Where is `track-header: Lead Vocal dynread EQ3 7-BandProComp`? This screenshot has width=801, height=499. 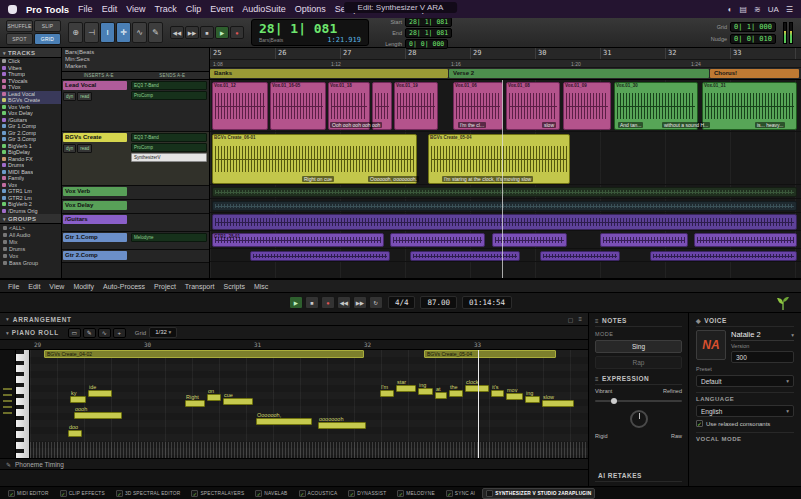 track-header: Lead Vocal dynread EQ3 7-BandProComp is located at coordinates (136, 106).